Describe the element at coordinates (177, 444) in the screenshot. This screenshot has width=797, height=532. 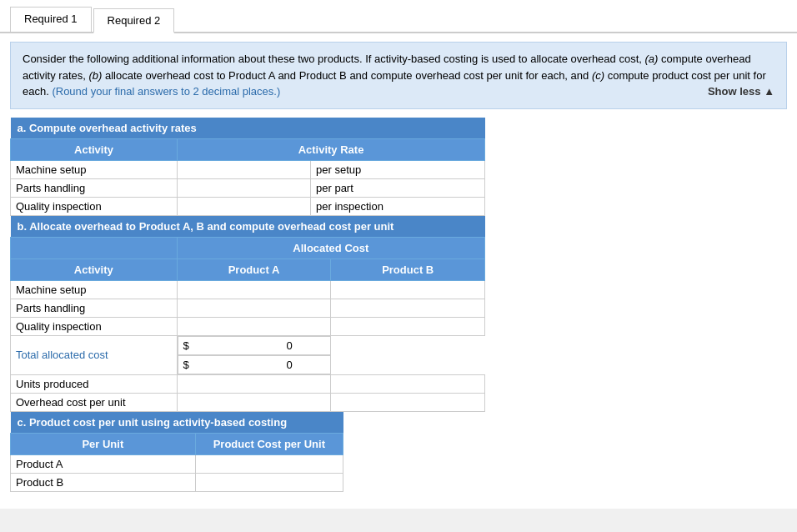
I see `section-c-col-labels: Per Unit Product Cost per Unit` at that location.